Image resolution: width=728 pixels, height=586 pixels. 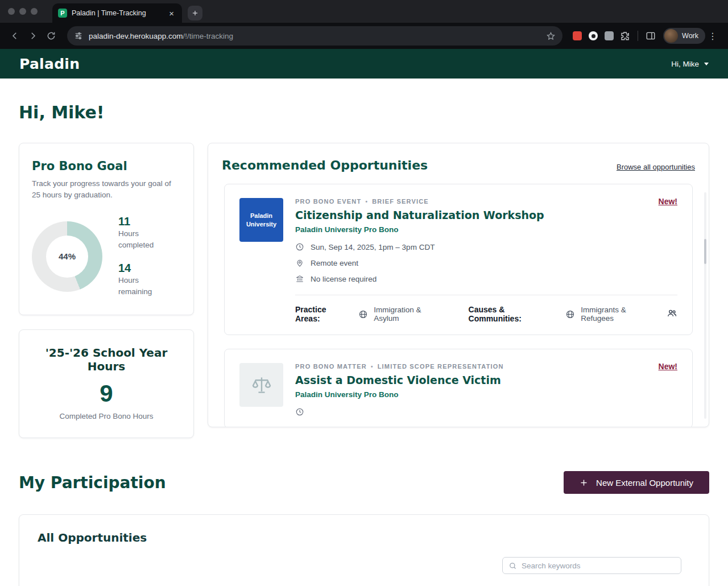 What do you see at coordinates (577, 36) in the screenshot?
I see `extension-password-icon` at bounding box center [577, 36].